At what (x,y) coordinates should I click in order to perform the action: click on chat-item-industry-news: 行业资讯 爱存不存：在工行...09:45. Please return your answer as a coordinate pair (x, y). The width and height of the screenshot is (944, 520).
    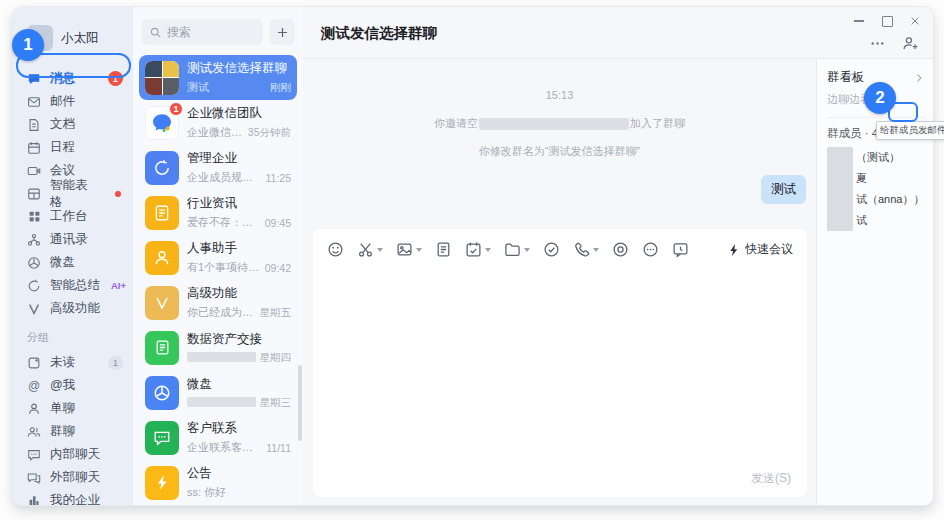
    Looking at the image, I should click on (218, 212).